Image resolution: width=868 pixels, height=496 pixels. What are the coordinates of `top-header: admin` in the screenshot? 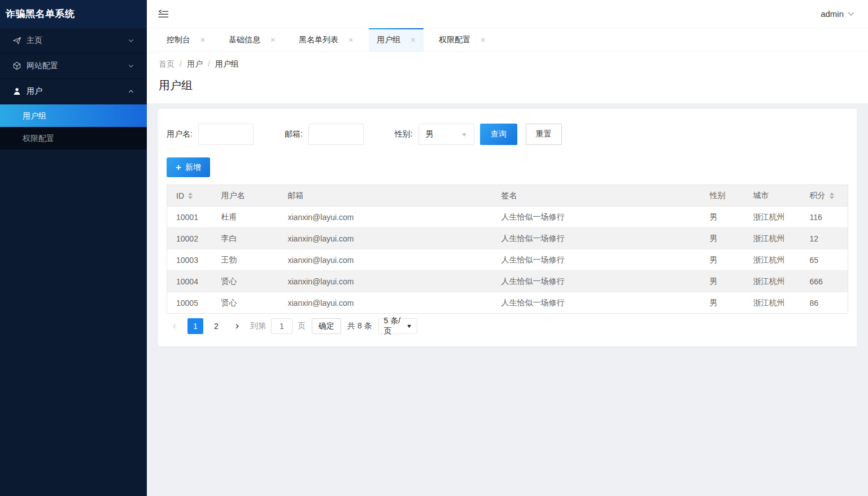 It's located at (507, 14).